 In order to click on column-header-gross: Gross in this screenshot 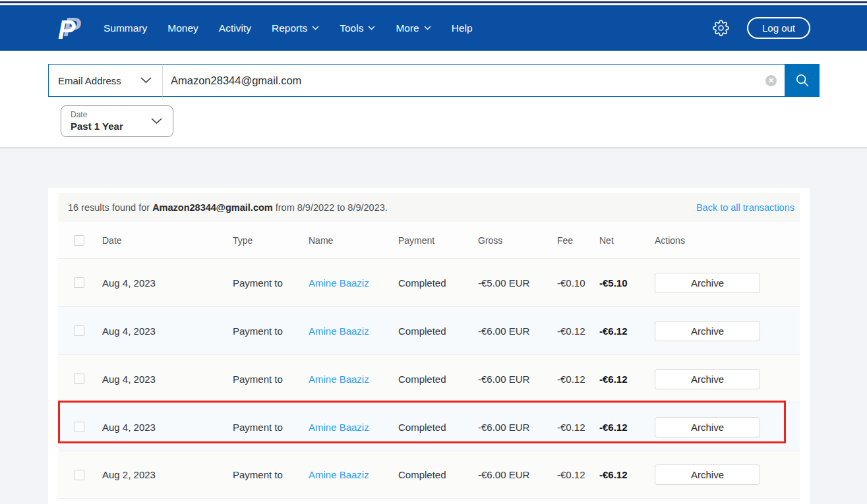, I will do `click(511, 240)`.